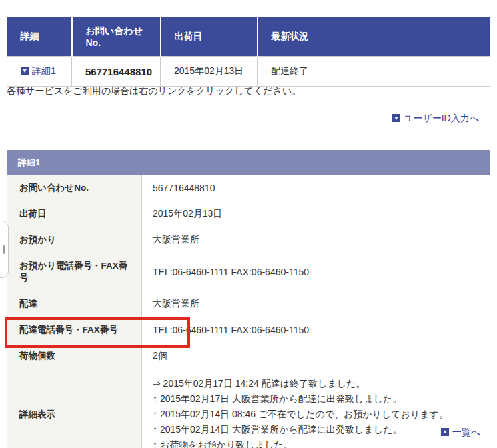 The height and width of the screenshot is (448, 497). I want to click on summary-cell-inquiry-no: 567716448810, so click(116, 72).